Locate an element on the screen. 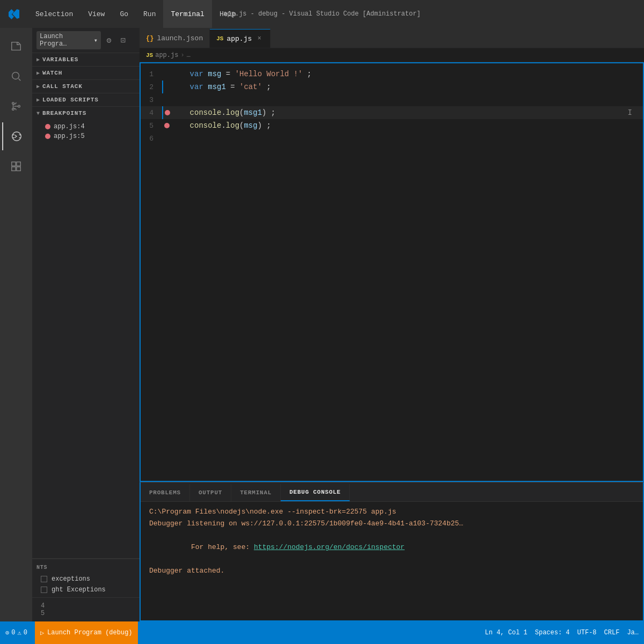 The height and width of the screenshot is (644, 644). panel-tab-terminal: TERMINAL is located at coordinates (256, 493).